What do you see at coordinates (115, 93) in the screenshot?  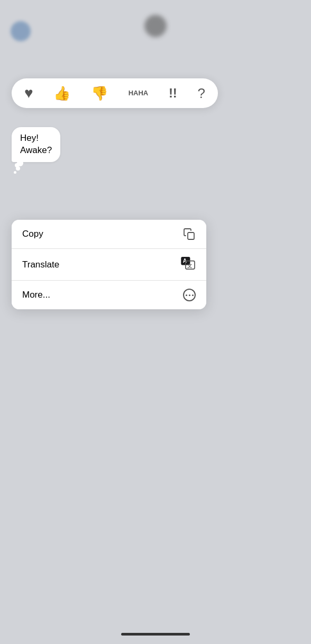 I see `reaction-bar: ♥ 👍 👎 HA HA !! ?` at bounding box center [115, 93].